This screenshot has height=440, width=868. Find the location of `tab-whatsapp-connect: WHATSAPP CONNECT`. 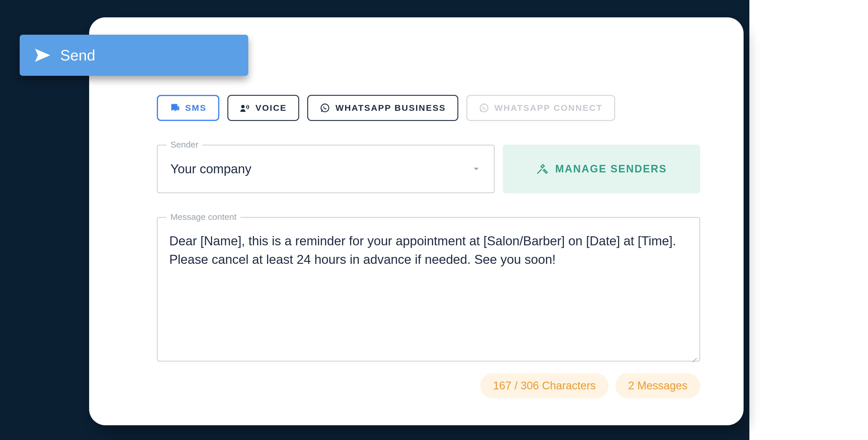

tab-whatsapp-connect: WHATSAPP CONNECT is located at coordinates (541, 108).